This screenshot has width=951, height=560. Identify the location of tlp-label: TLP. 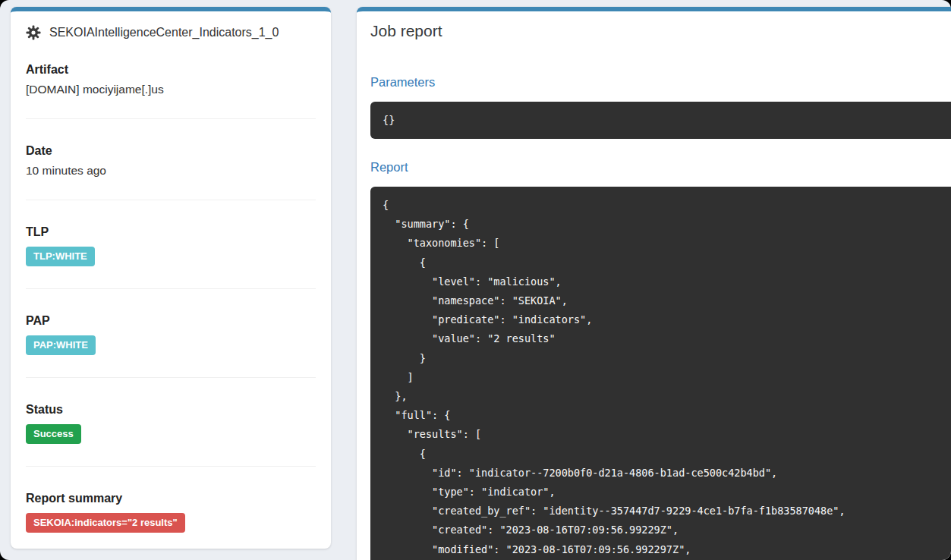
(171, 232).